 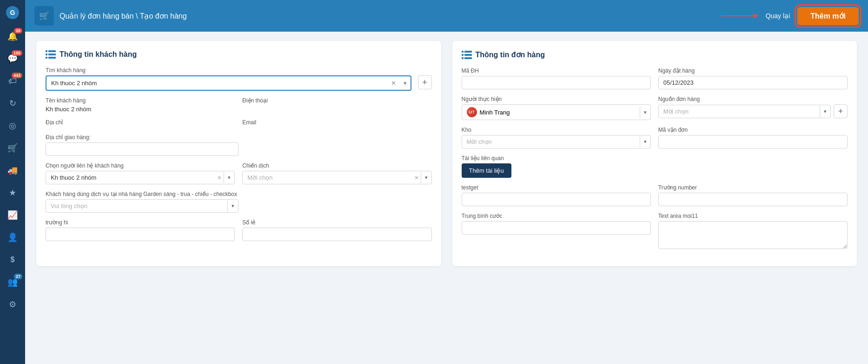 What do you see at coordinates (645, 113) in the screenshot?
I see `executor-dropdown-button: ▾` at bounding box center [645, 113].